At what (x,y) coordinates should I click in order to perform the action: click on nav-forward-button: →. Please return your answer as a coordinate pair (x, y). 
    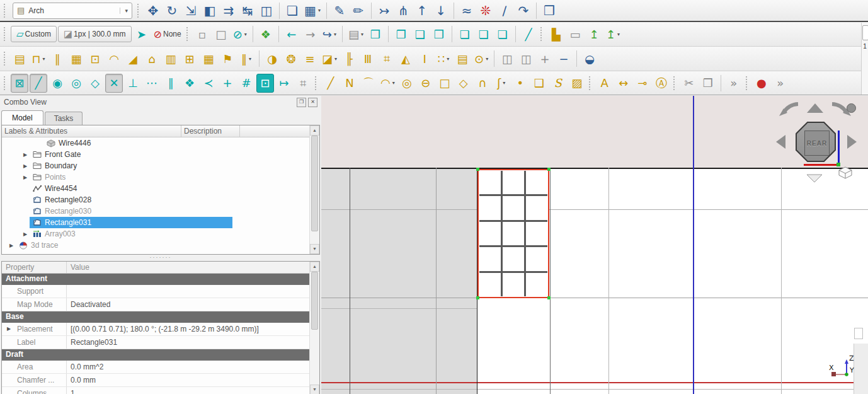
    Looking at the image, I should click on (311, 34).